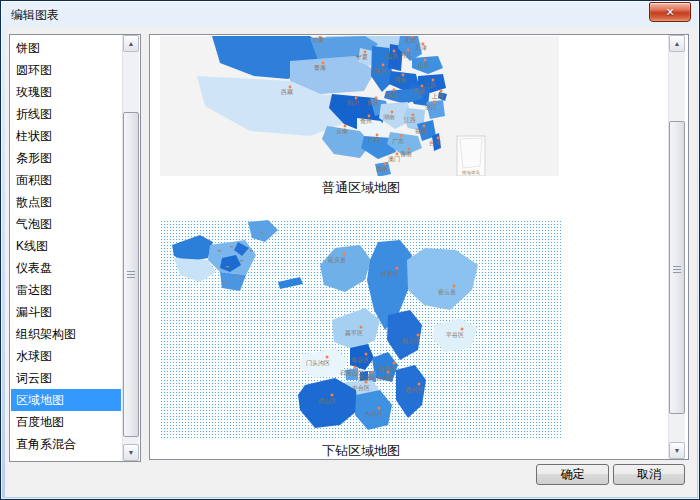 This screenshot has width=700, height=500. Describe the element at coordinates (66, 378) in the screenshot. I see `list-item-wordcloud: 词云图` at that location.